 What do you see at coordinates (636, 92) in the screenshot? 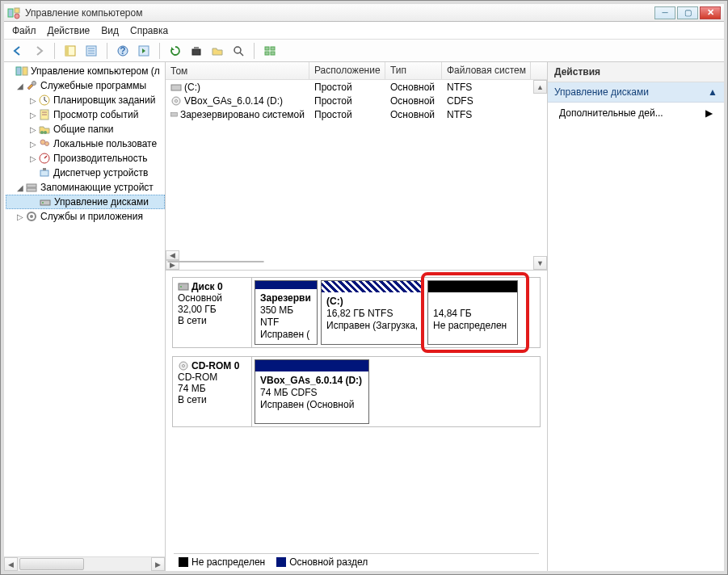
I see `actions-section: Управление дисками ▲` at bounding box center [636, 92].